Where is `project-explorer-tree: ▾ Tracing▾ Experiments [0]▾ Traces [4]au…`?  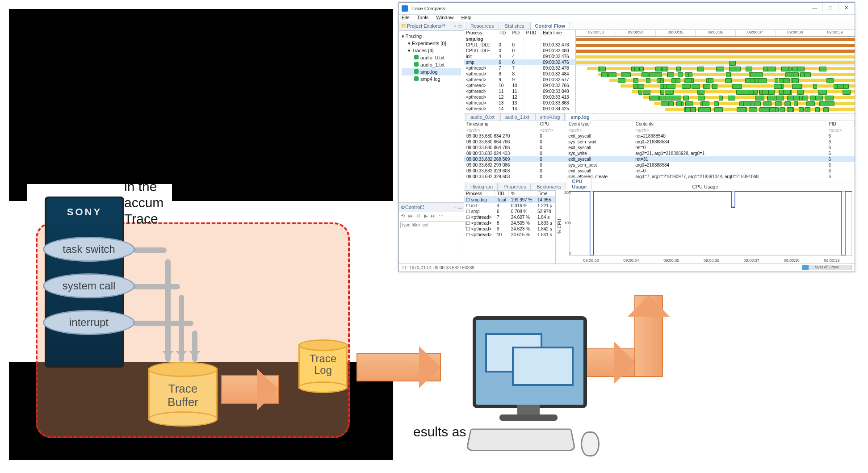 project-explorer-tree: ▾ Tracing▾ Experiments [0]▾ Traces [4]au… is located at coordinates (432, 58).